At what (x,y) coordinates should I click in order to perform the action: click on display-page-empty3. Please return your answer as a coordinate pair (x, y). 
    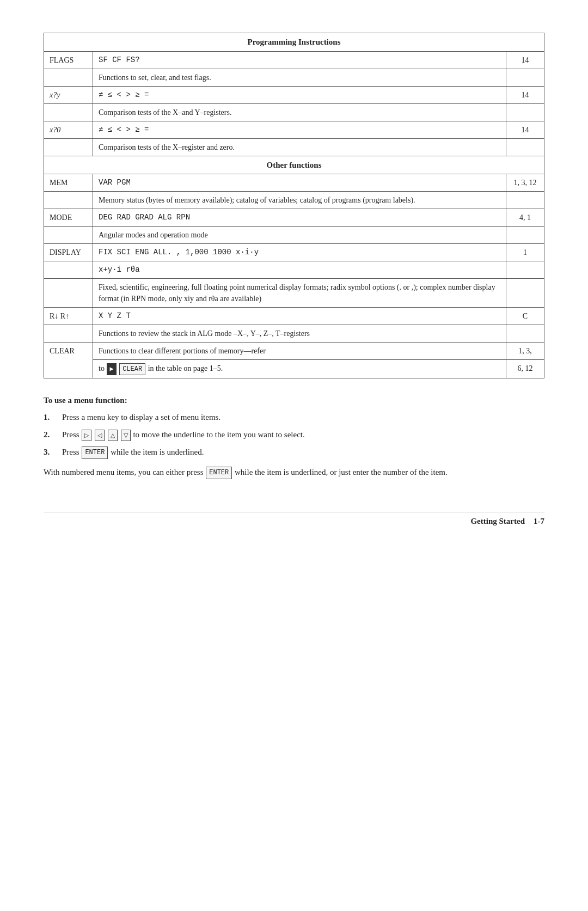
    Looking at the image, I should click on (525, 293).